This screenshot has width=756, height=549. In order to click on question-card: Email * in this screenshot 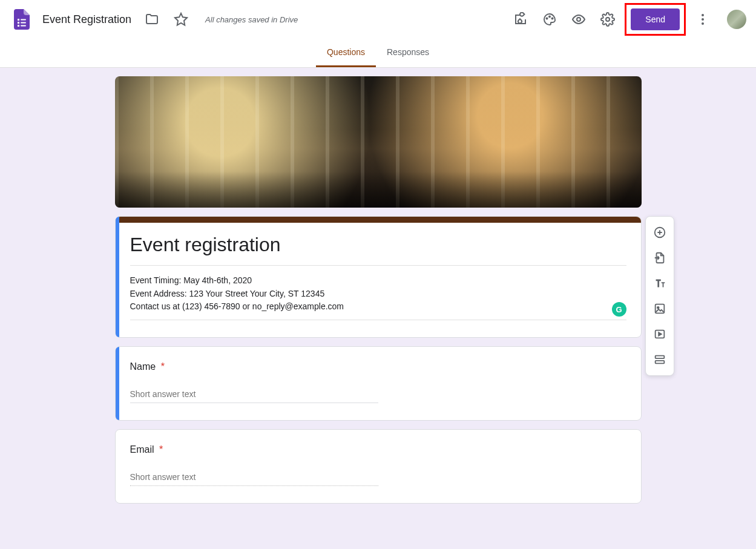, I will do `click(378, 466)`.